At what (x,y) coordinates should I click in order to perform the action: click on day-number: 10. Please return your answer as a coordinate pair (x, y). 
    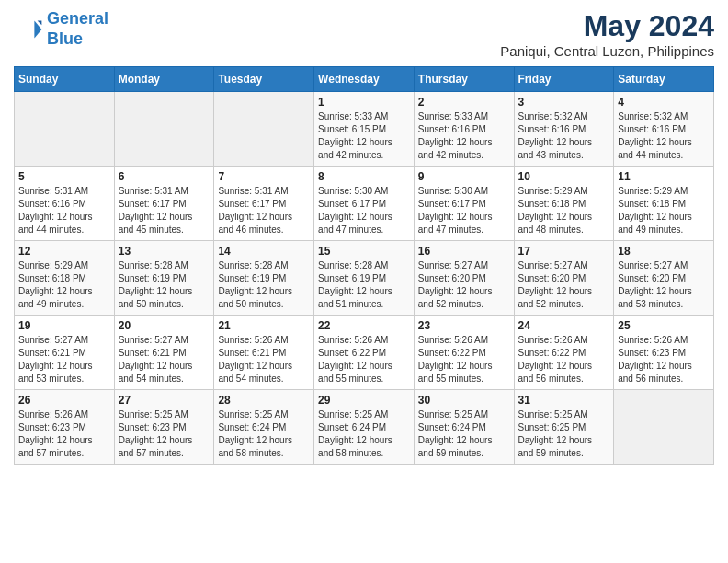
    Looking at the image, I should click on (564, 177).